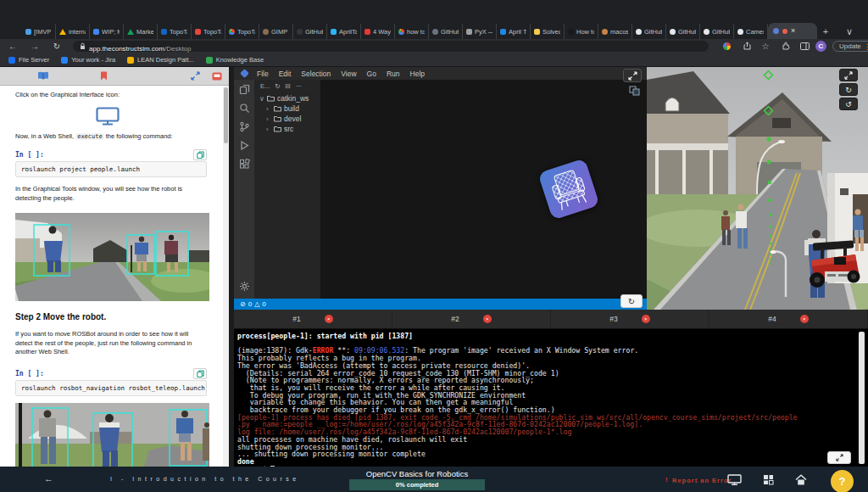 This screenshot has height=492, width=868. I want to click on sim-reset-view-button: ↻, so click(849, 90).